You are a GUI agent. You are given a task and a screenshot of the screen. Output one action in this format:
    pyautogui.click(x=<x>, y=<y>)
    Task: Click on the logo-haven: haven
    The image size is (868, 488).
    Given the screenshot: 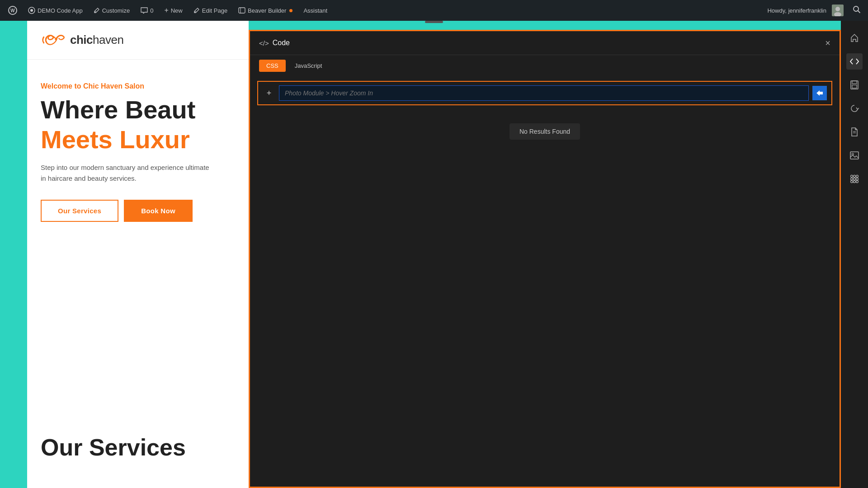 What is the action you would take?
    pyautogui.click(x=108, y=40)
    